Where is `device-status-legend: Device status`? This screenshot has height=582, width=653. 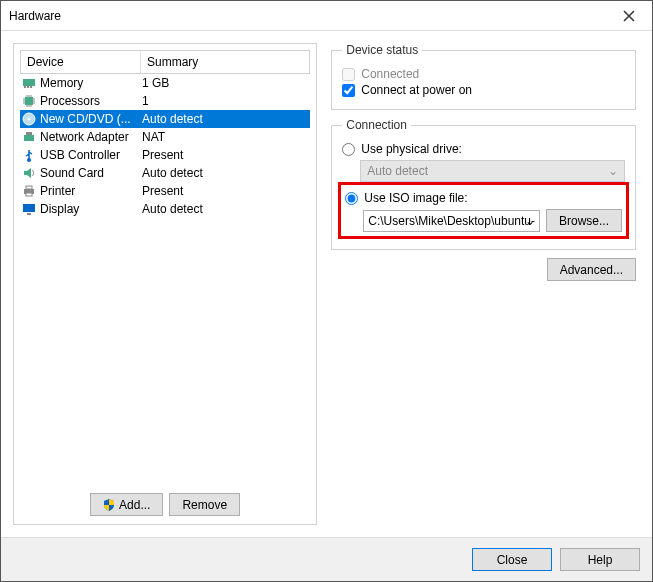 device-status-legend: Device status is located at coordinates (382, 50).